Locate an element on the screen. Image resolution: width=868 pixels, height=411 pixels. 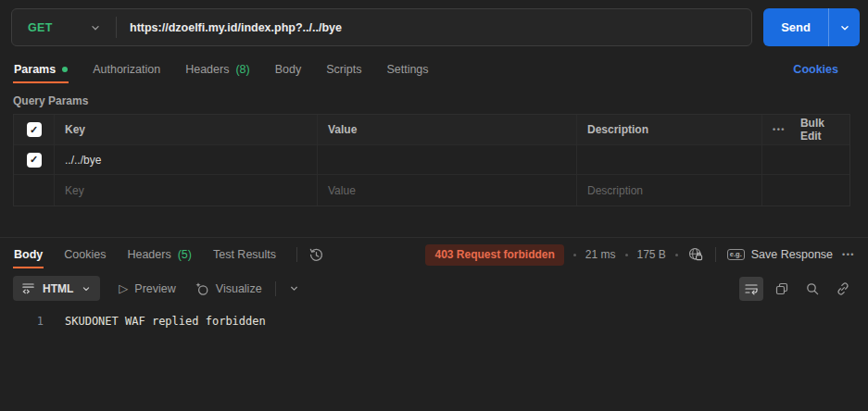
tab-authorization: Authorization is located at coordinates (126, 69).